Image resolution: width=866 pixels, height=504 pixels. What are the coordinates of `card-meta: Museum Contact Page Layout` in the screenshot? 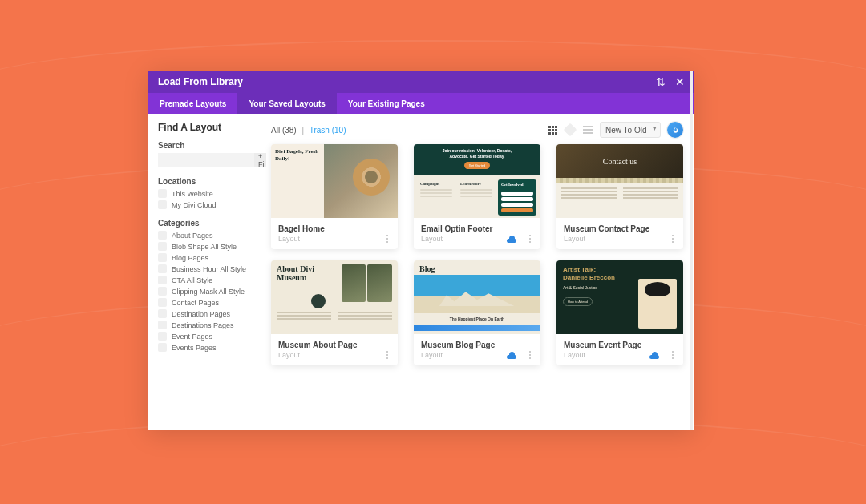 It's located at (620, 234).